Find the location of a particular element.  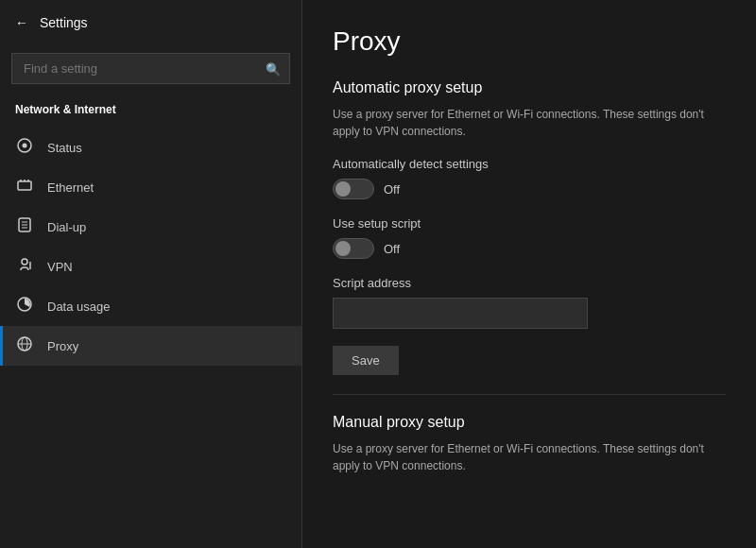

detect-settings-row: Automatically detect settings Off is located at coordinates (529, 178).